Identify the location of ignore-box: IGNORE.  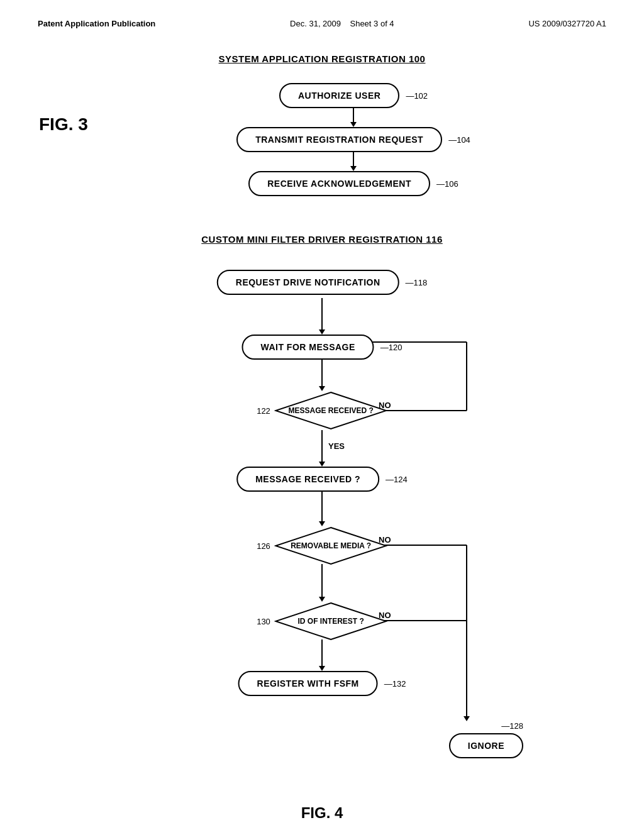
(486, 746).